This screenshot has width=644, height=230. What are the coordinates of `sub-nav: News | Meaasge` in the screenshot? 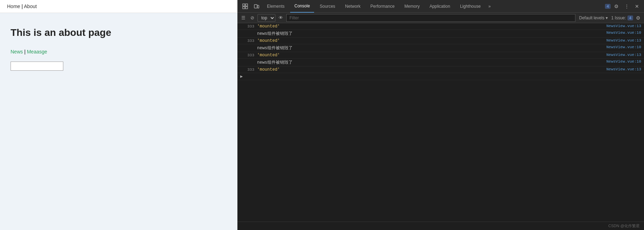 It's located at (119, 52).